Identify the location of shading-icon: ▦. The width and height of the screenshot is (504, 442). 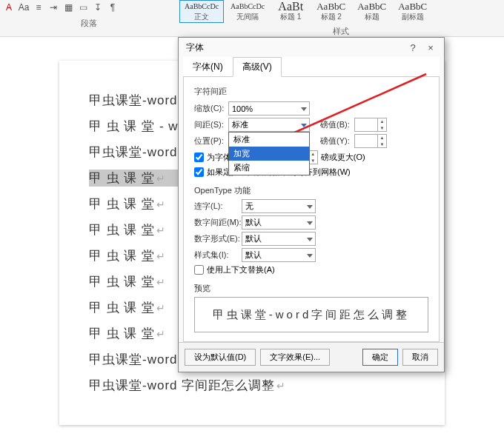
(68, 7).